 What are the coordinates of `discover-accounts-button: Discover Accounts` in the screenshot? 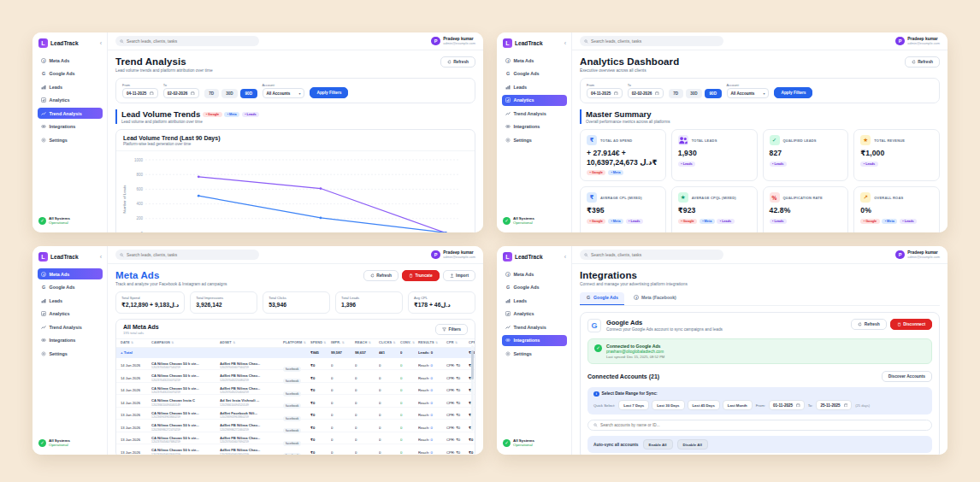 It's located at (906, 376).